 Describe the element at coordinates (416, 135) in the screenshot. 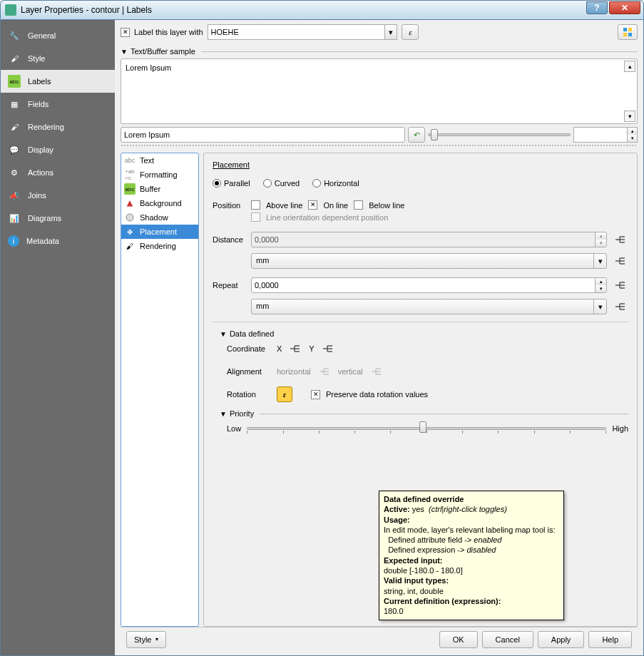

I see `undo-icon: ↶` at that location.